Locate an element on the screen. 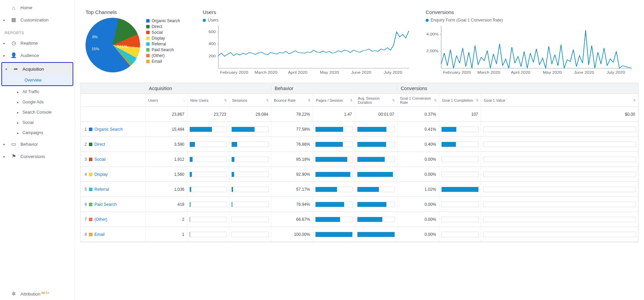 This screenshot has width=644, height=300. svg-text: 400 is located at coordinates (212, 44).